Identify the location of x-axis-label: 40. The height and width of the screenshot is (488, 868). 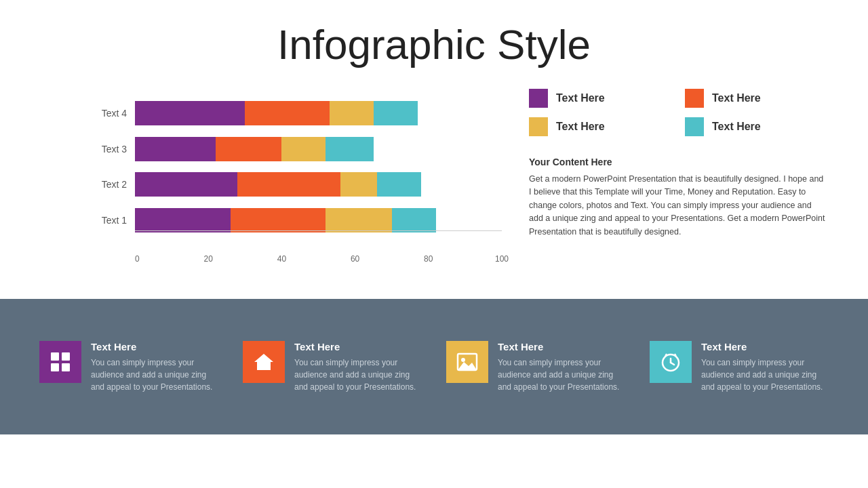
(282, 259).